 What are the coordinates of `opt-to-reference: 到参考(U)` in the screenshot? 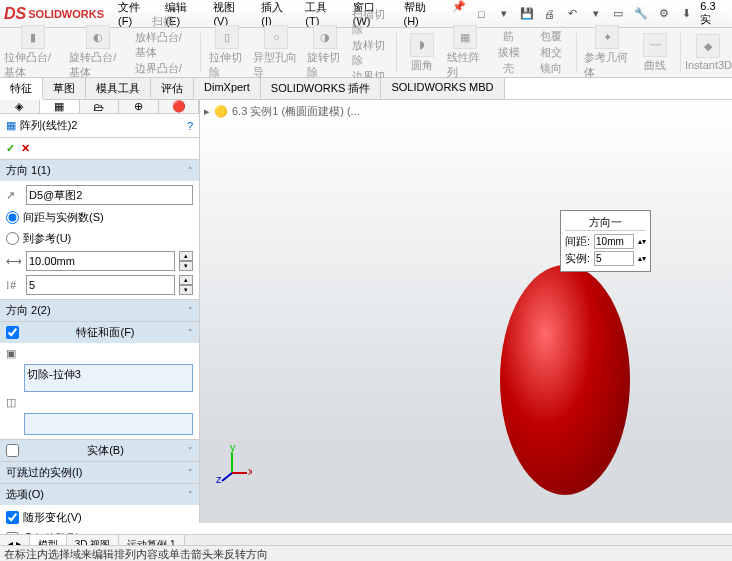 It's located at (100, 238).